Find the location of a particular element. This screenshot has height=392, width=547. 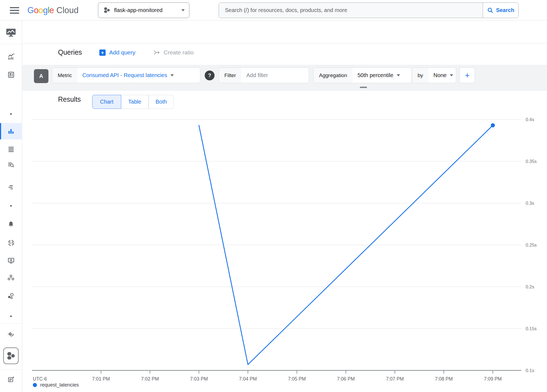

trace-spans-icon is located at coordinates (11, 188).